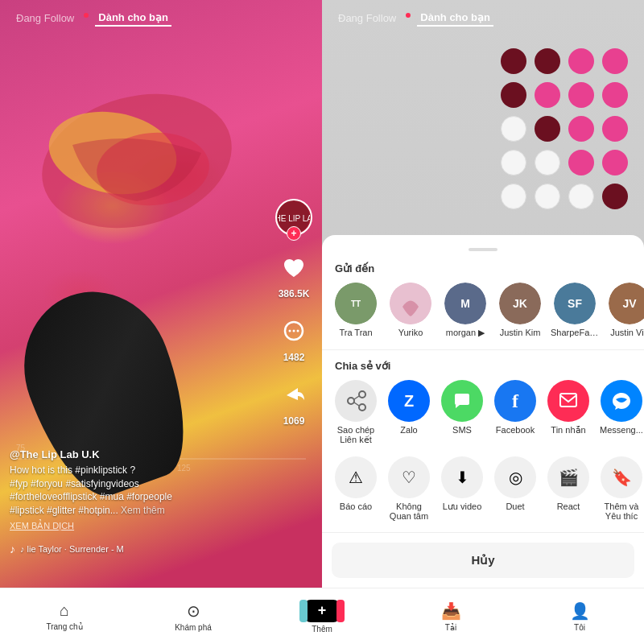 Image resolution: width=644 pixels, height=644 pixels. Describe the element at coordinates (294, 338) in the screenshot. I see `comment-button: 1482` at that location.